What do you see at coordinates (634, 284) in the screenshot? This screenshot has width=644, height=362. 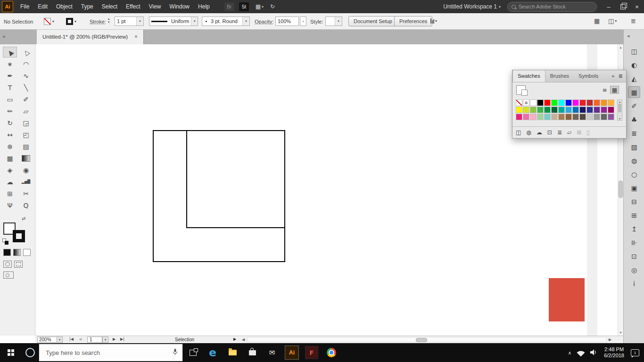 I see `info-panel-icon: i` at bounding box center [634, 284].